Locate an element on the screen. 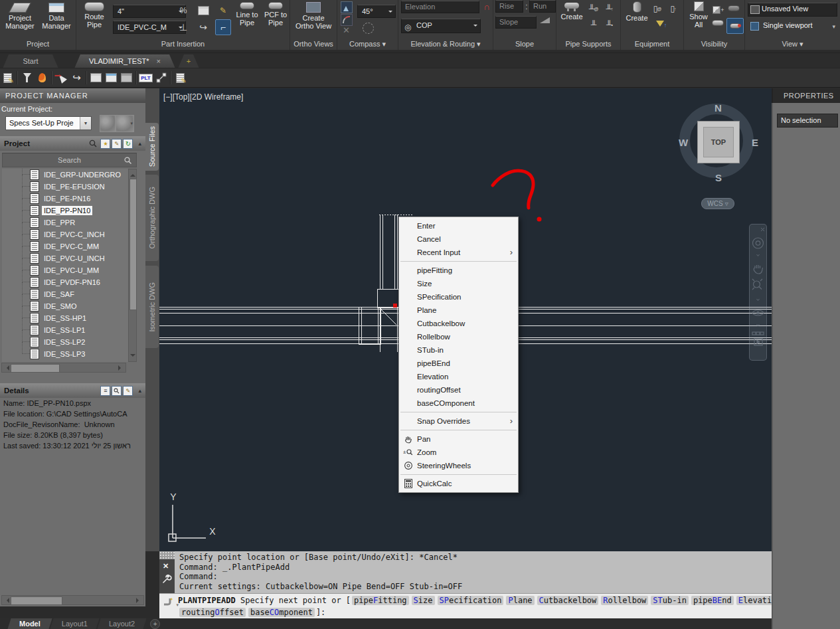  pcf-to-pipe-button: PCF to Pipe is located at coordinates (276, 19).